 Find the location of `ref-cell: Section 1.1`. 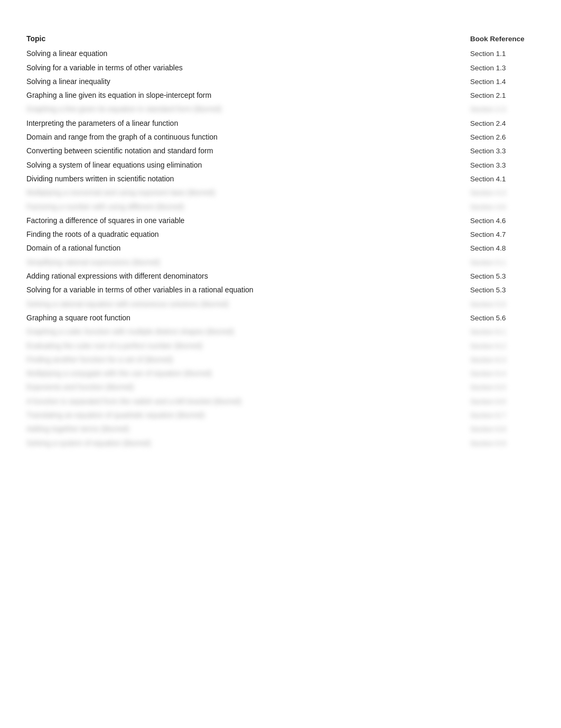

ref-cell: Section 1.1 is located at coordinates (502, 54).